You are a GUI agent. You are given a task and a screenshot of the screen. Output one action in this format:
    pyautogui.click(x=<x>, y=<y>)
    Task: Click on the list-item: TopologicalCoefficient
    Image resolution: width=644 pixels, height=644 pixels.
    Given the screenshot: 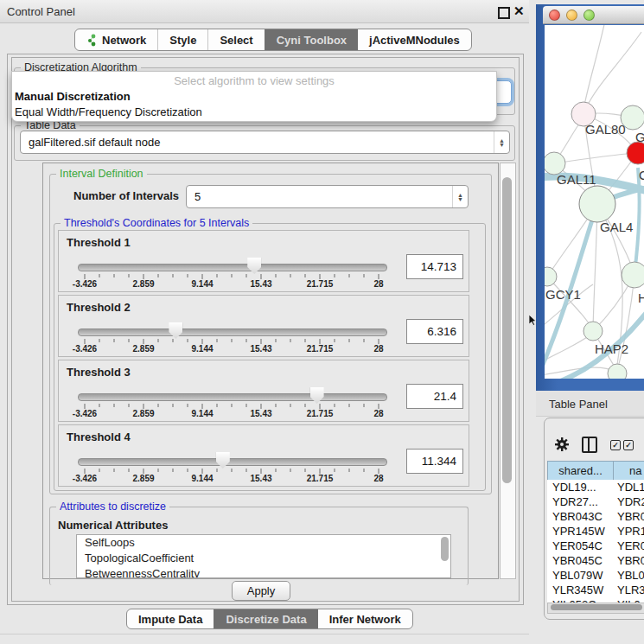 What is the action you would take?
    pyautogui.click(x=264, y=558)
    